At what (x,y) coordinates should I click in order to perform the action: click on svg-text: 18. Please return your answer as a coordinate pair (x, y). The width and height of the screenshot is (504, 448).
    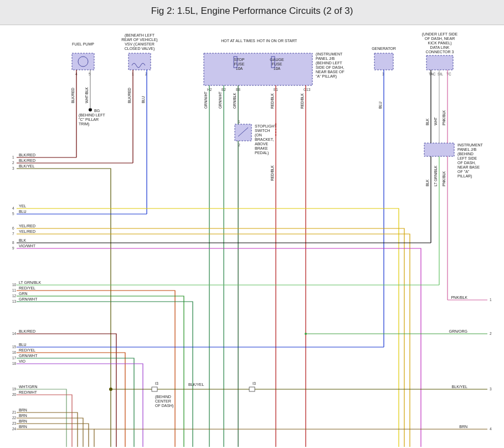
    Looking at the image, I should click on (14, 364).